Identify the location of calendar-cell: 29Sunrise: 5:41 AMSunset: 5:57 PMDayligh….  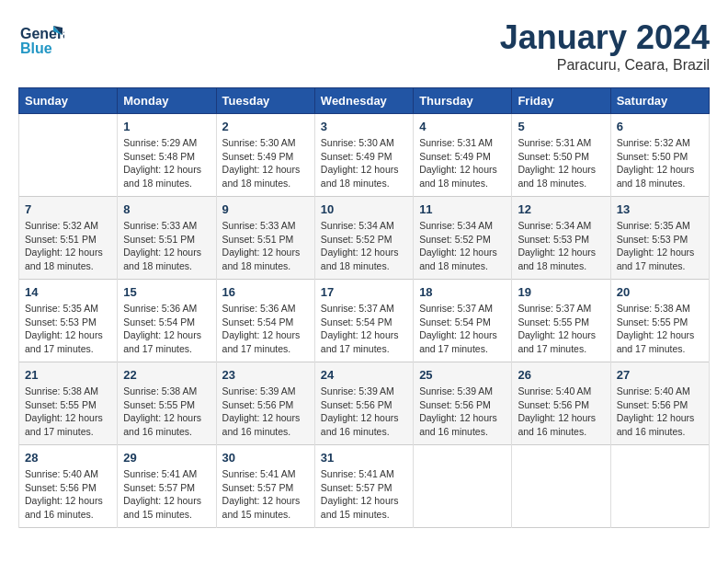
(167, 487).